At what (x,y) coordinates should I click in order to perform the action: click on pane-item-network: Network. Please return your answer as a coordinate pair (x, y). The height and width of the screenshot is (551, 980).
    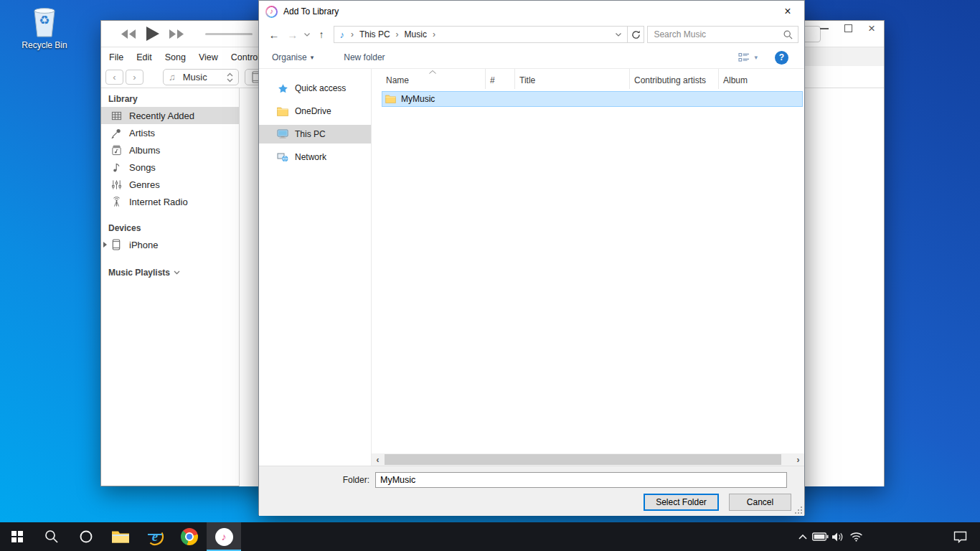
    Looking at the image, I should click on (315, 157).